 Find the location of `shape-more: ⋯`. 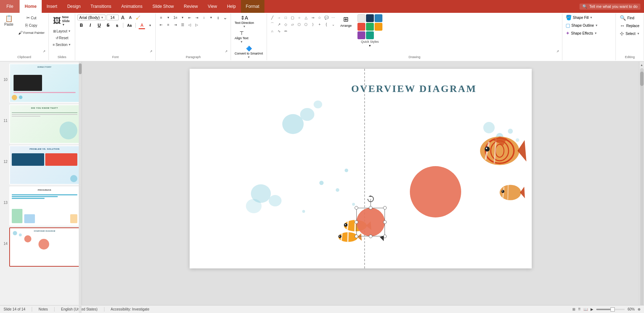

shape-more: ⋯ is located at coordinates (333, 17).